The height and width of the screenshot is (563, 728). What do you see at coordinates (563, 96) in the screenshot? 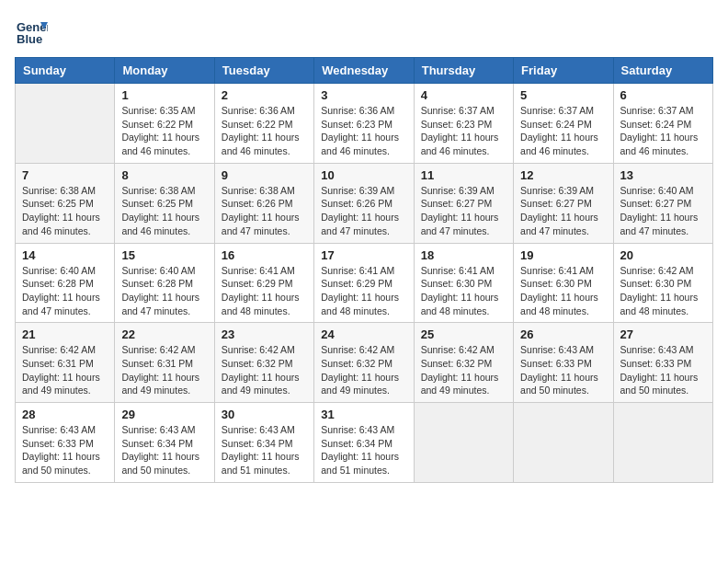
I see `day-number: 5` at bounding box center [563, 96].